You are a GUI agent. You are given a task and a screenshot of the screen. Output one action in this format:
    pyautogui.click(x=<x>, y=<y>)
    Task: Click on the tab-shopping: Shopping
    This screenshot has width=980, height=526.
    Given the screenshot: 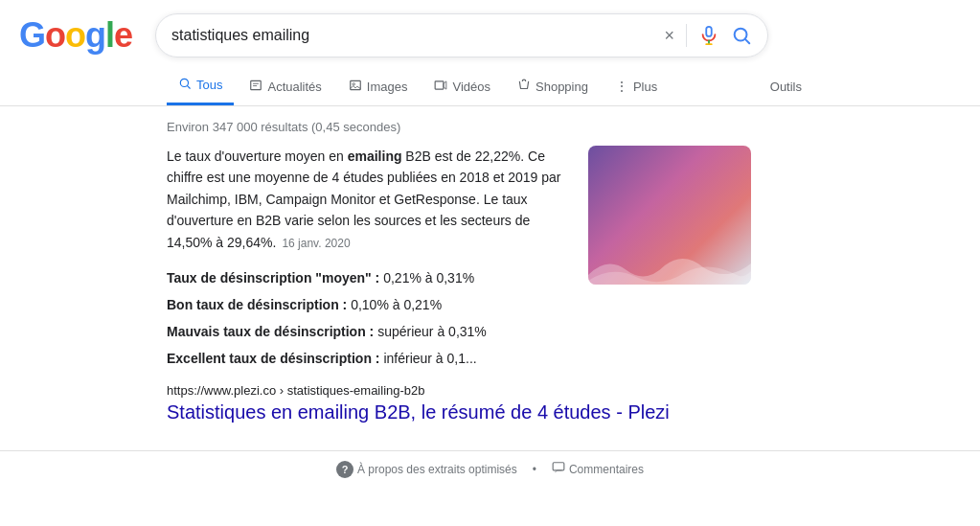 What is the action you would take?
    pyautogui.click(x=553, y=86)
    